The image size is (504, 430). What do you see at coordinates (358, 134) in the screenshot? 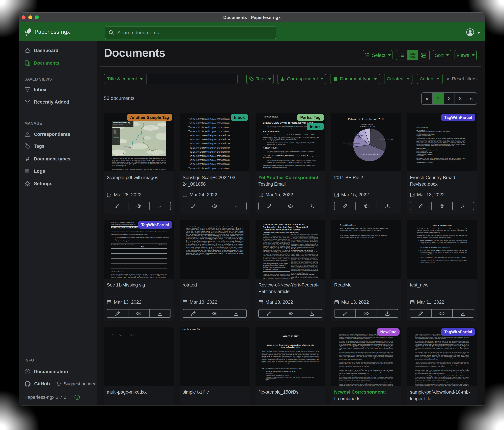
I see `svg-text: Stage 2` at bounding box center [358, 134].